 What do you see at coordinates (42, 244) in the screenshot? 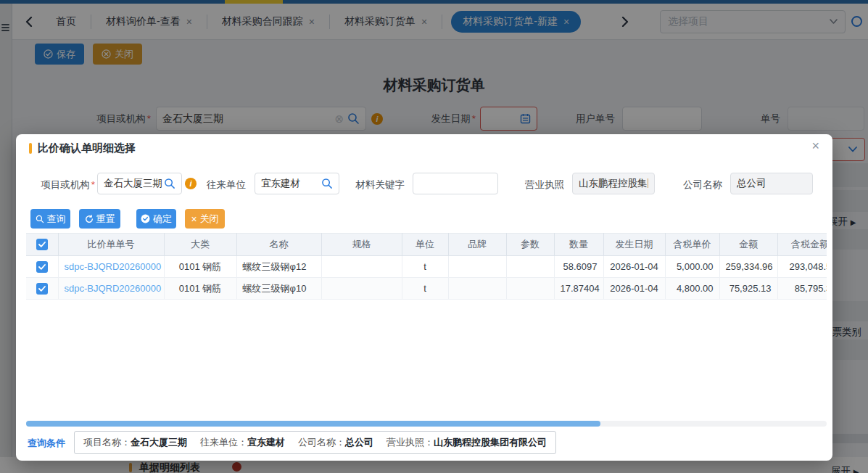
I see `select-all-checkbox` at bounding box center [42, 244].